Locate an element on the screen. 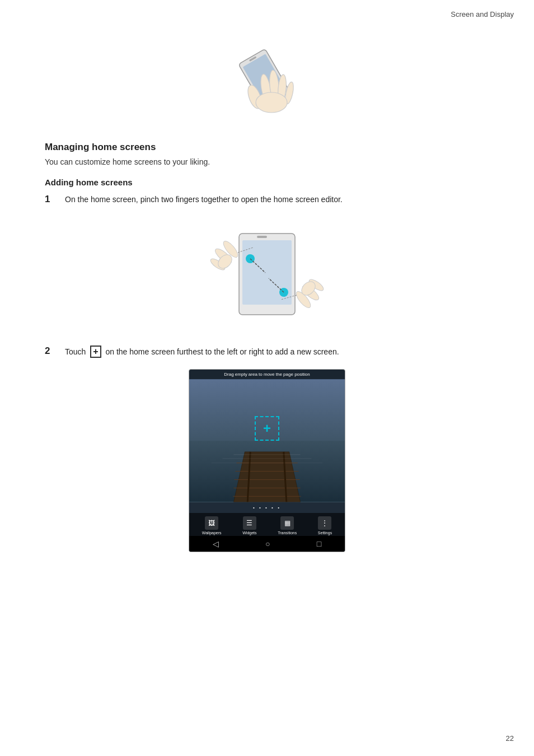 This screenshot has height=756, width=534. section-description: You can customize home screens to your l… is located at coordinates (267, 162).